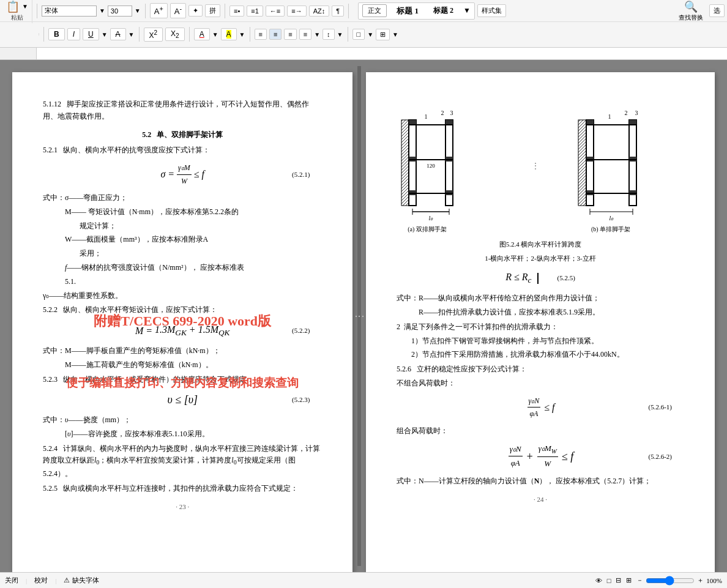  Describe the element at coordinates (305, 34) in the screenshot. I see `justify-button: ≡` at that location.